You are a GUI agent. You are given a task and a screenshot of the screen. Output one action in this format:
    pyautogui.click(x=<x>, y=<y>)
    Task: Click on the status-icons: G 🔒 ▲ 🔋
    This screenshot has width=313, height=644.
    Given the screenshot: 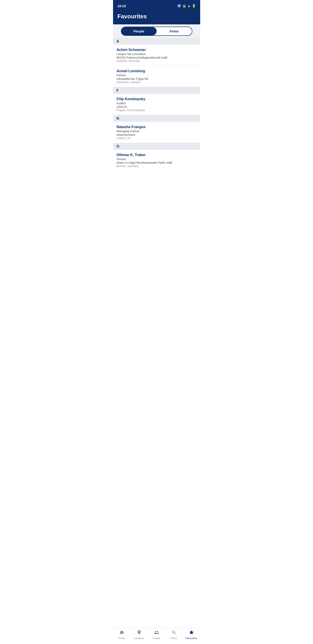 What is the action you would take?
    pyautogui.click(x=186, y=6)
    